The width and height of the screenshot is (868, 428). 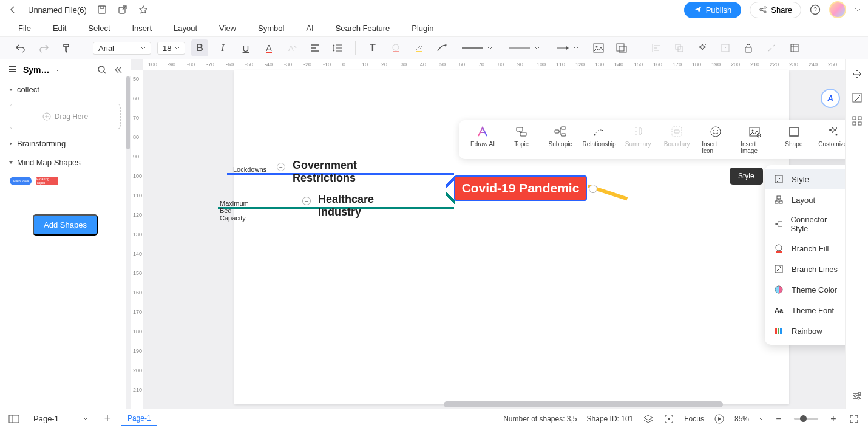 I want to click on sidebar-scrollbar, so click(x=128, y=243).